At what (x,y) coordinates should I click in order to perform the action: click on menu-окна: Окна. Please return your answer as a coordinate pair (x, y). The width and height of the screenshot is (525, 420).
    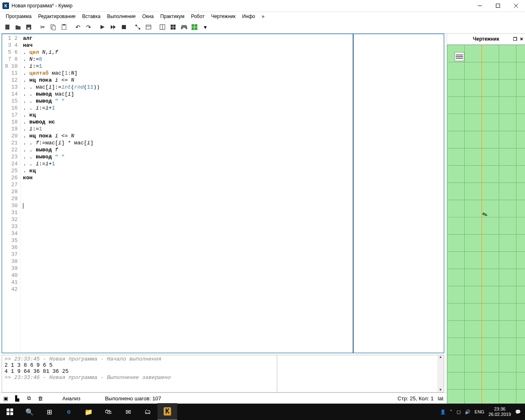
    Looking at the image, I should click on (148, 16).